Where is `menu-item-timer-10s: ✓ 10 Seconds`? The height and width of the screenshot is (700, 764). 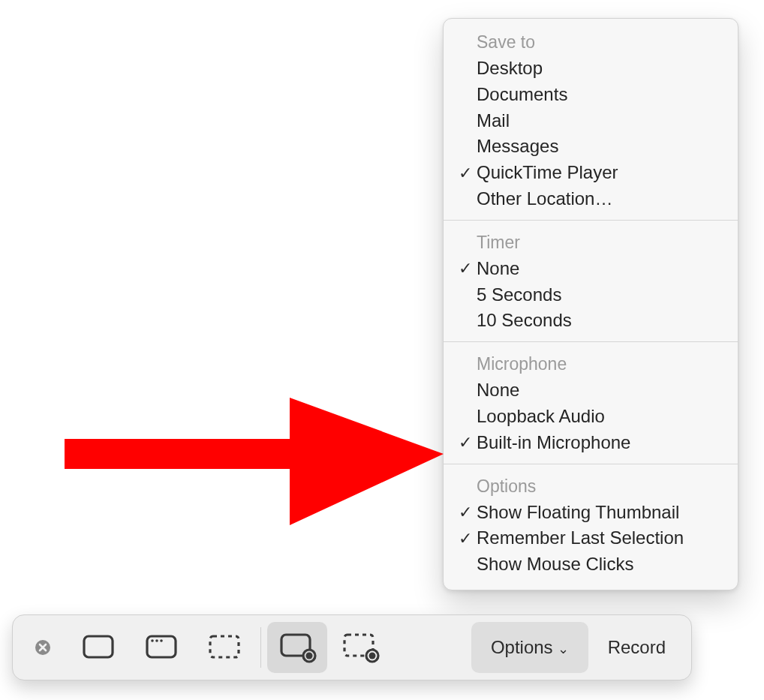
menu-item-timer-10s: ✓ 10 Seconds is located at coordinates (591, 321).